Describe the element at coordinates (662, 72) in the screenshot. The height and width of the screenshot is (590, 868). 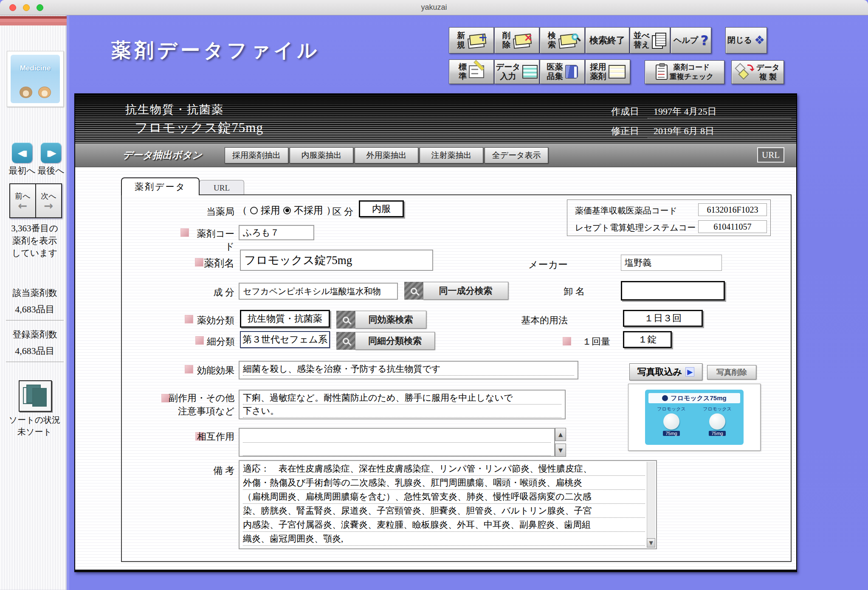
I see `clipboard-icon` at that location.